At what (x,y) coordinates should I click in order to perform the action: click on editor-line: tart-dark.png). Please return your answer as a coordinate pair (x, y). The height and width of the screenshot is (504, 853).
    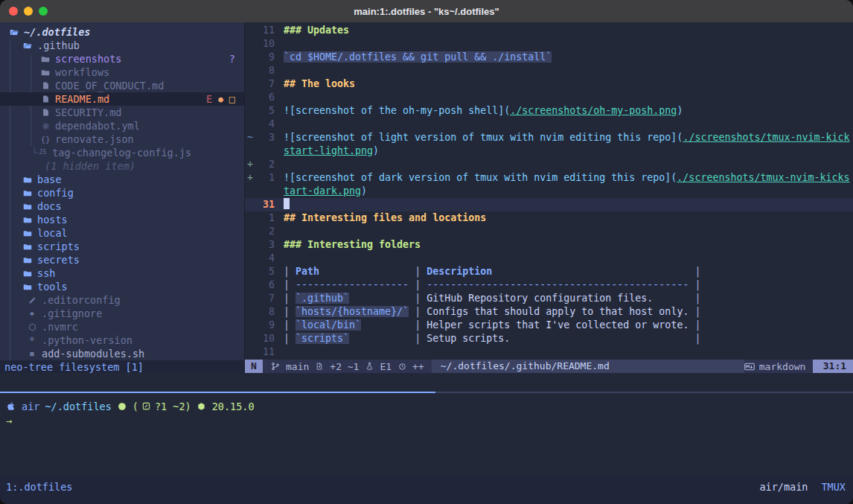
    Looking at the image, I should click on (549, 191).